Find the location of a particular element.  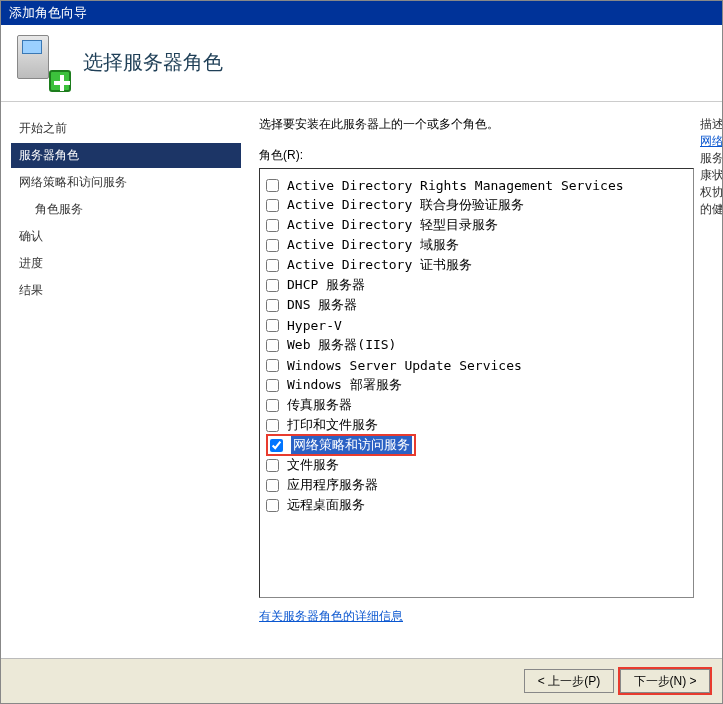

role-label: 应用程序服务器 is located at coordinates (332, 485).